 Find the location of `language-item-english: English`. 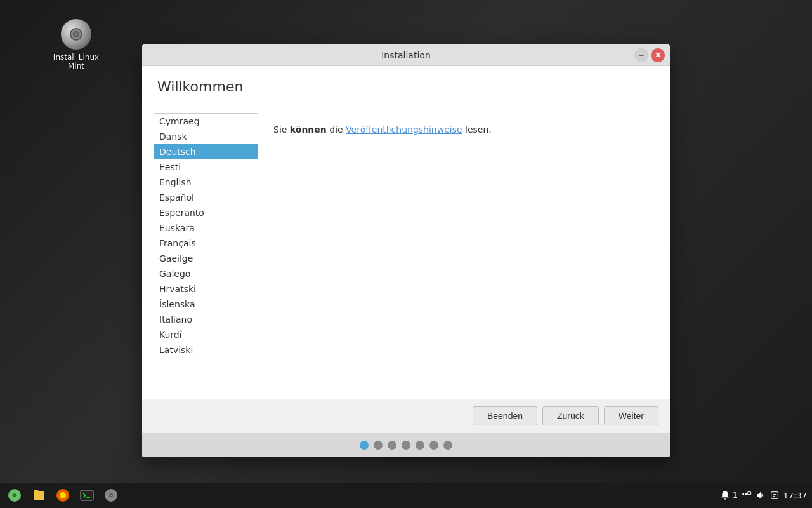

language-item-english: English is located at coordinates (206, 182).